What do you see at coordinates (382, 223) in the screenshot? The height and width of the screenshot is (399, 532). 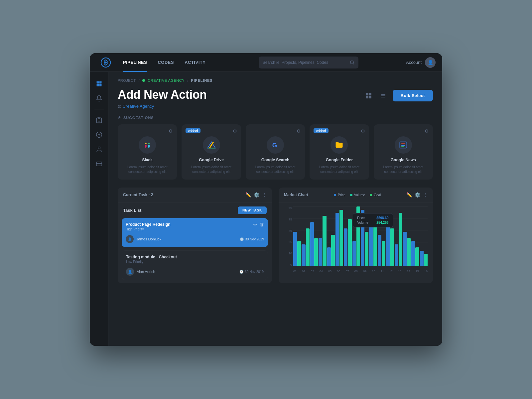 I see `tooltip-volume-value: 254,256` at bounding box center [382, 223].